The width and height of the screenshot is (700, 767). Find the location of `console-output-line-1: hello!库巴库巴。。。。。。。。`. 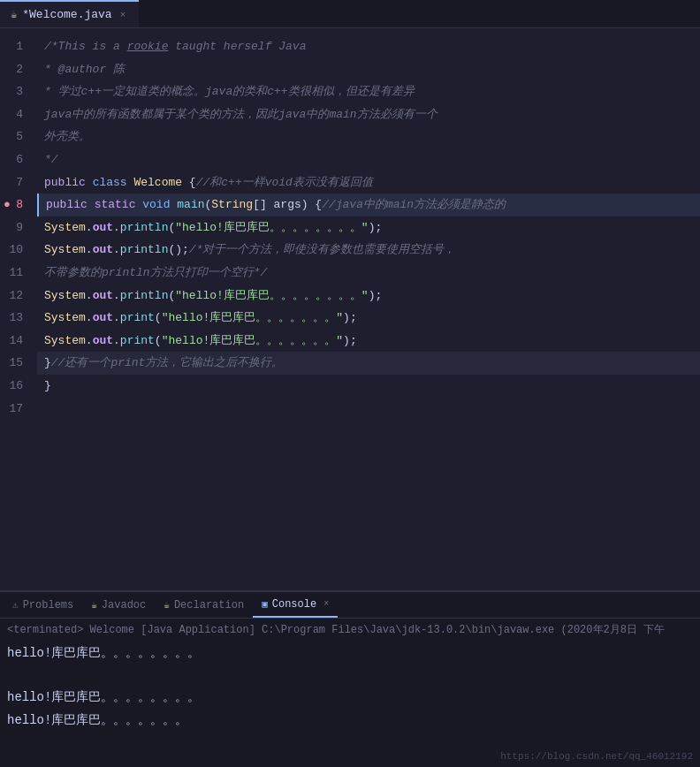

console-output-line-1: hello!库巴库巴。。。。。。。。 is located at coordinates (350, 654).